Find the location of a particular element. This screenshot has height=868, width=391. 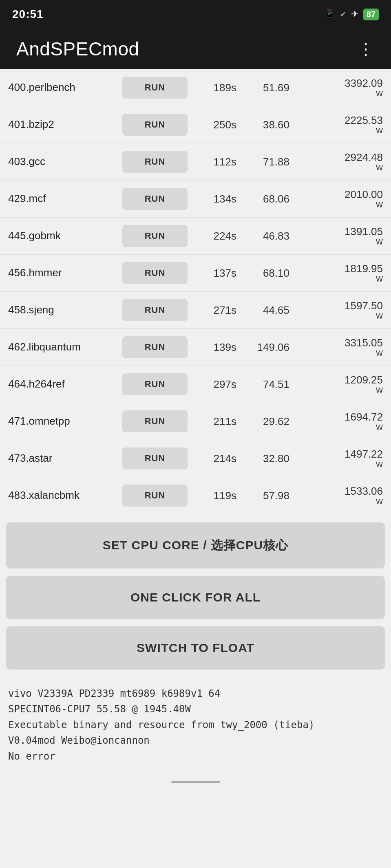

bench-name: 456.hmmer is located at coordinates (65, 273).